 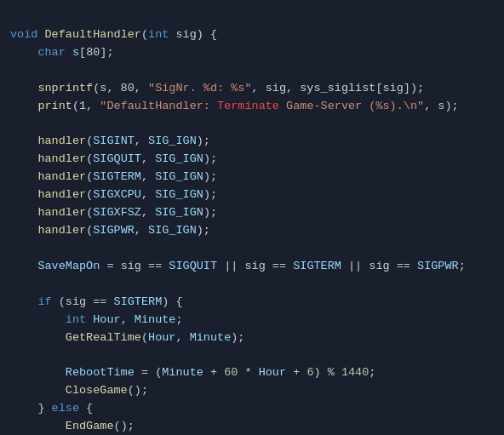 What do you see at coordinates (114, 141) in the screenshot?
I see `code-token: SIGINT` at bounding box center [114, 141].